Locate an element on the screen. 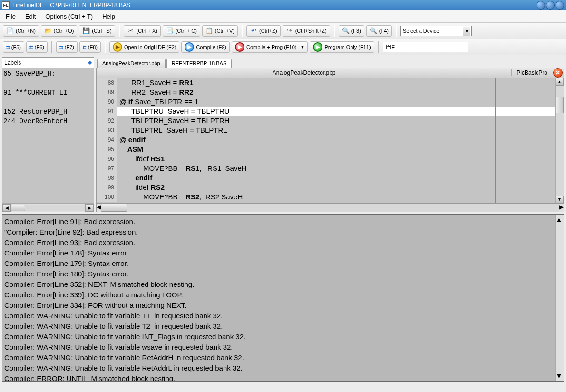  open-origi-button: ▶Open in Origi IDE (F2) is located at coordinates (145, 47).